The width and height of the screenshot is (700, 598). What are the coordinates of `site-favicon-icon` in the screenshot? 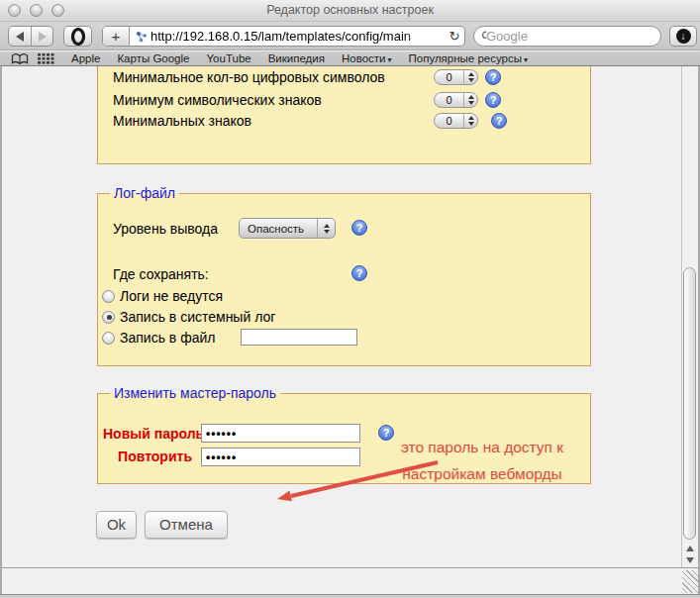 It's located at (141, 37).